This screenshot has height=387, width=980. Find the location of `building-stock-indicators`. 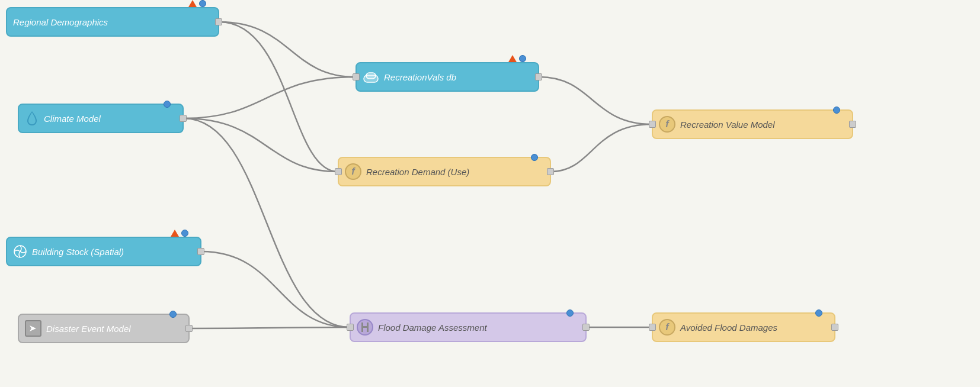

building-stock-indicators is located at coordinates (180, 233).